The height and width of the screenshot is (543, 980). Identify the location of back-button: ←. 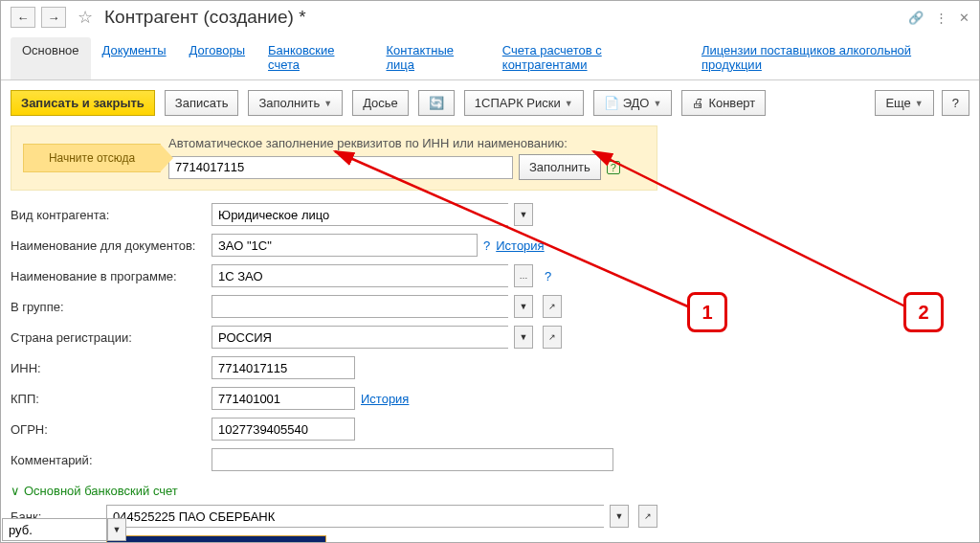
(23, 17).